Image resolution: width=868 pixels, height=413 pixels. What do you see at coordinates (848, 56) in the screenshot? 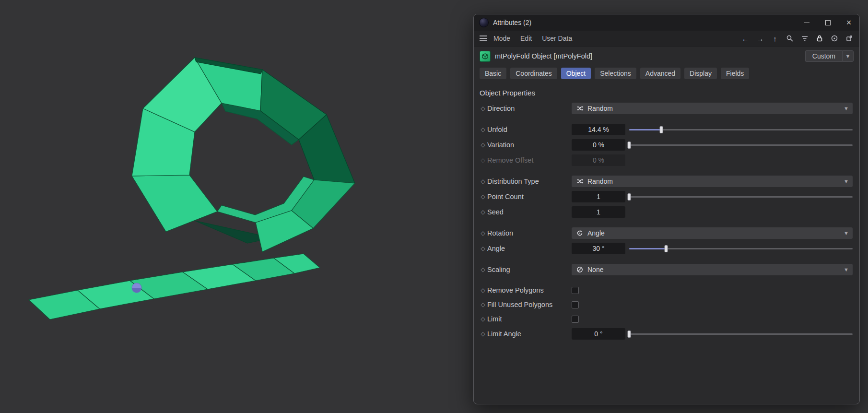
I see `preset-chevron-down-icon: ▼` at bounding box center [848, 56].